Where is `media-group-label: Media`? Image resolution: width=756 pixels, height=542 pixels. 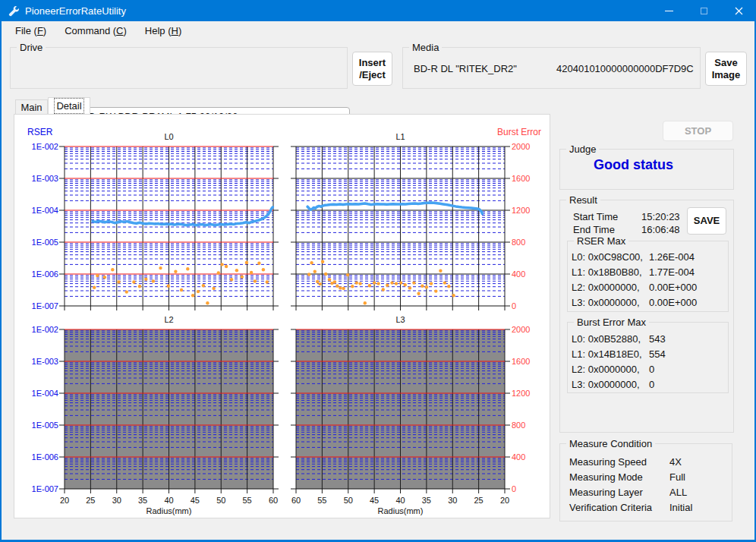 media-group-label: Media is located at coordinates (425, 47).